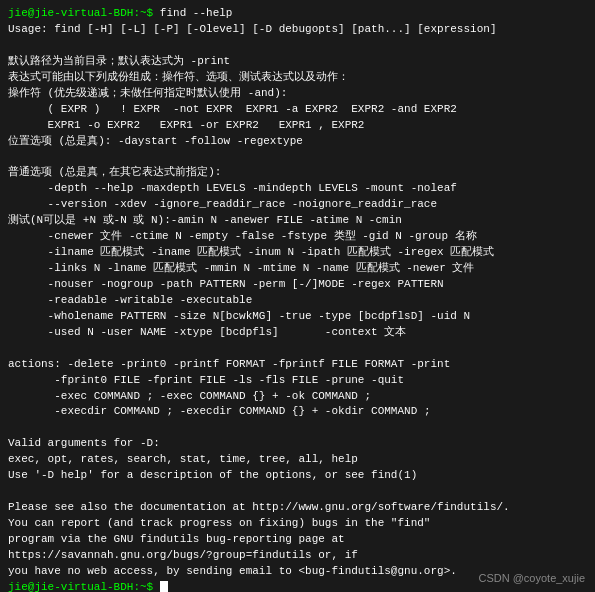  I want to click on line-2: Usage: find [-H] [-L] [-P] [-Olevel] [-D…, so click(298, 30).